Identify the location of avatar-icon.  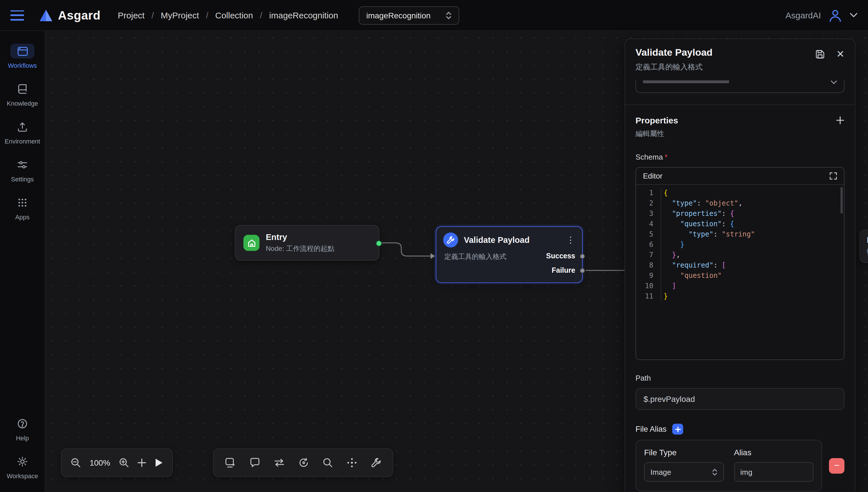
(835, 15).